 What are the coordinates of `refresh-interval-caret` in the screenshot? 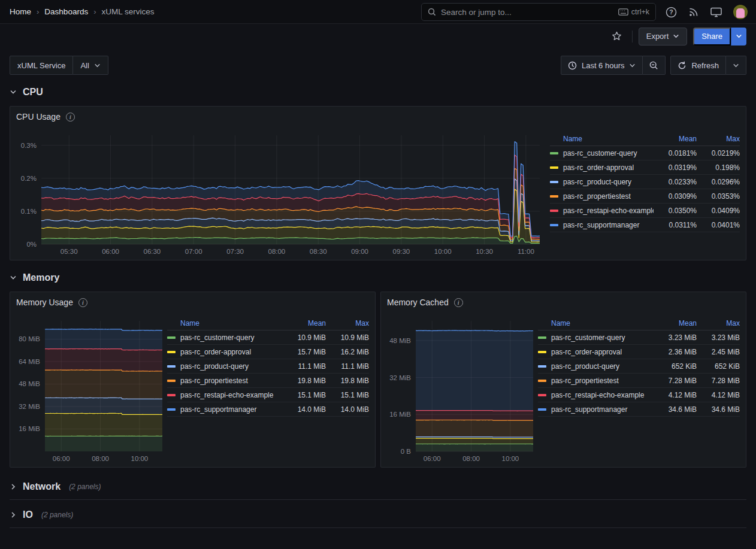 It's located at (736, 65).